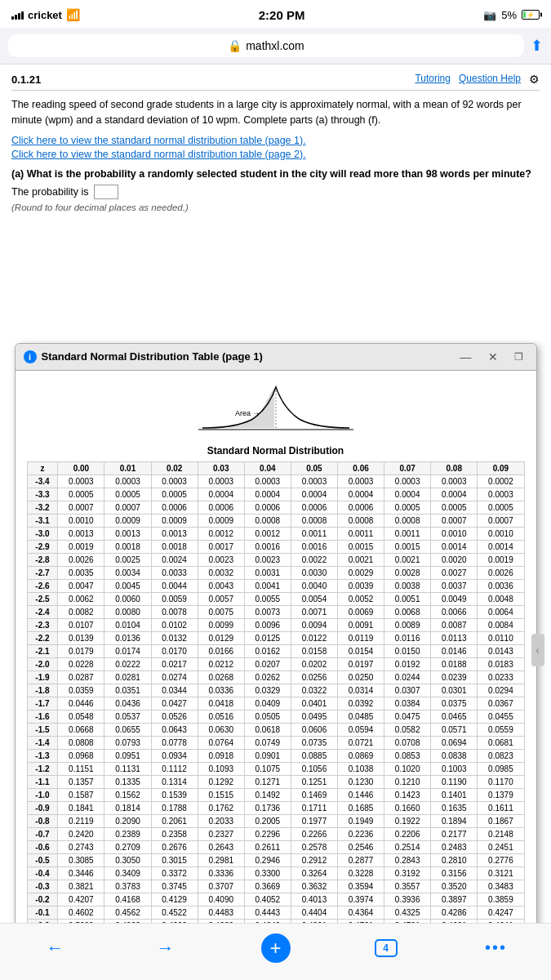  I want to click on url-text: mathxl.com, so click(275, 46).